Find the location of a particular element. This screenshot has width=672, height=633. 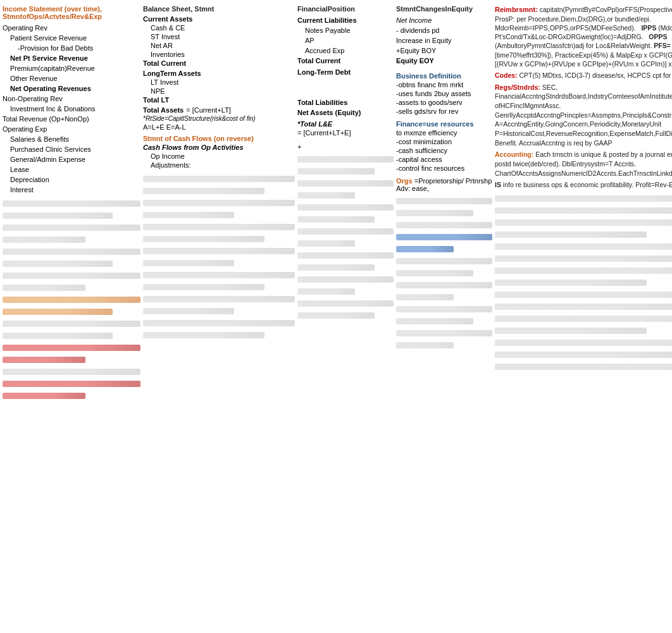

longterm-debt-label: Long-Term Debt is located at coordinates (345, 72).